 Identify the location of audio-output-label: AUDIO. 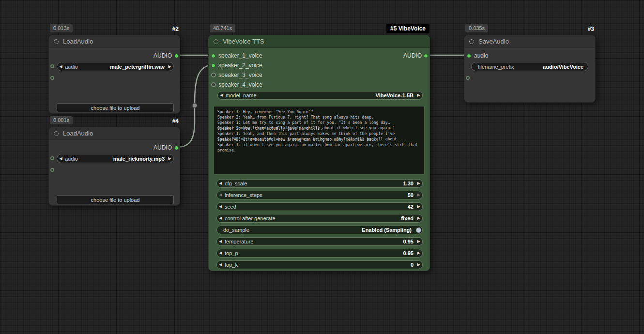
(163, 56).